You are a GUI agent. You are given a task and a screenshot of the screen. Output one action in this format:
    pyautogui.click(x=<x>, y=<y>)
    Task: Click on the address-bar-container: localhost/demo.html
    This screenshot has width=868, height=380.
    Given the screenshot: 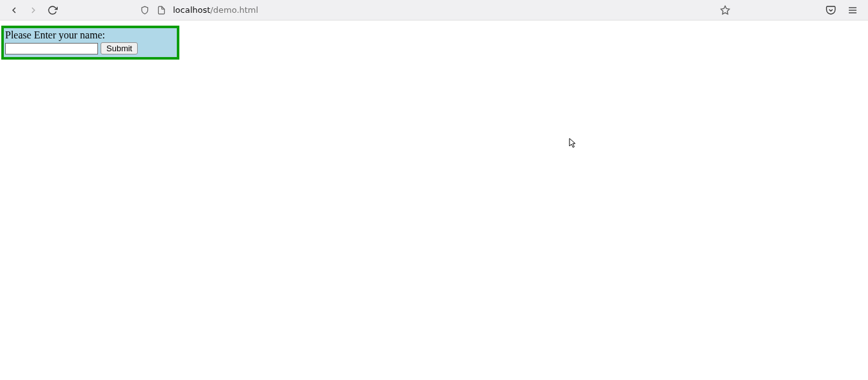 What is the action you would take?
    pyautogui.click(x=439, y=10)
    